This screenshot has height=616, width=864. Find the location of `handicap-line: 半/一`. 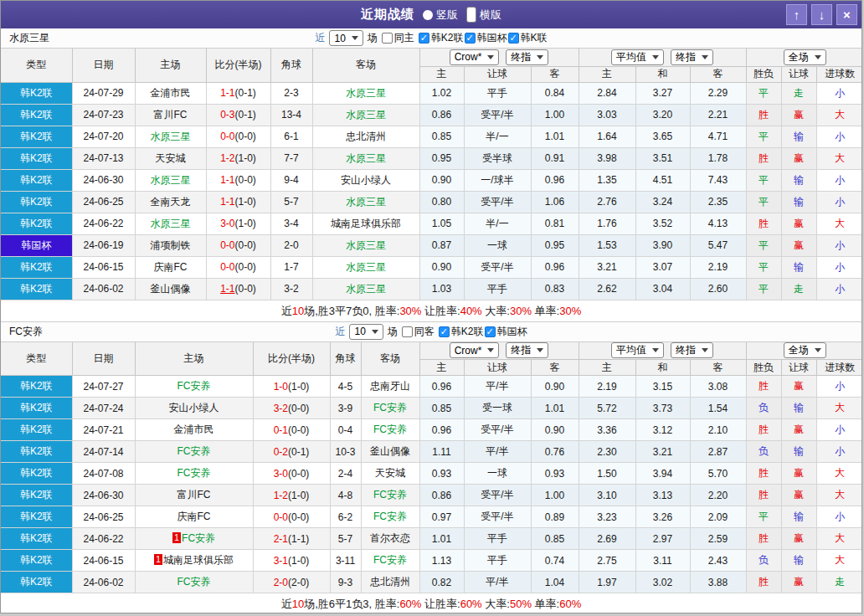

handicap-line: 半/一 is located at coordinates (497, 136).